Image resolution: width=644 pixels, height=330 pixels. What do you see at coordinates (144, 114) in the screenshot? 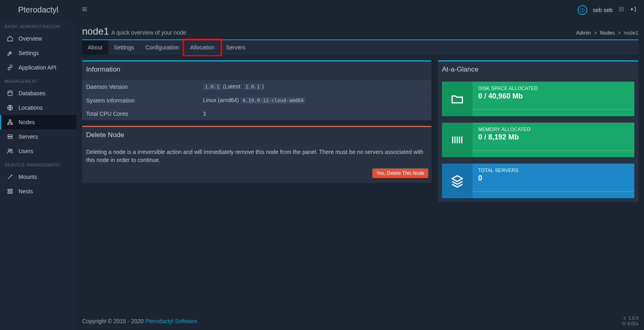
I see `info-key: Total CPU Cores` at bounding box center [144, 114].